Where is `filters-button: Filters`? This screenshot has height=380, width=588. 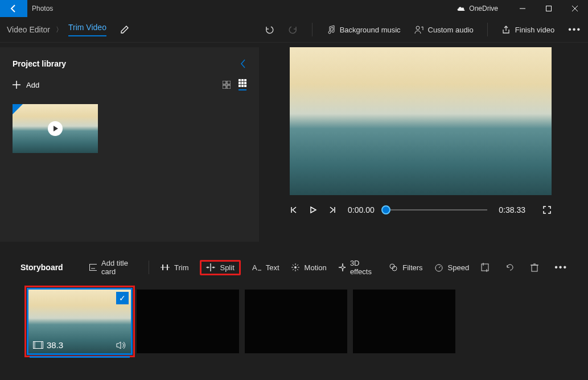
filters-button: Filters is located at coordinates (405, 267).